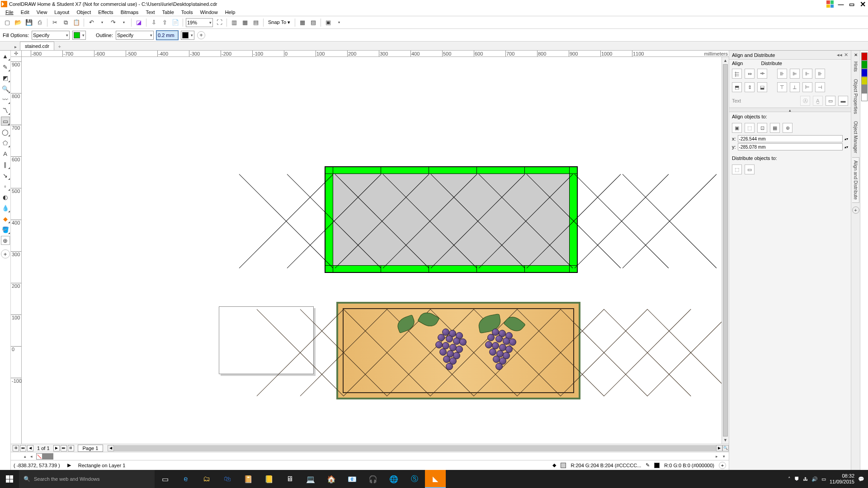 Image resolution: width=868 pixels, height=488 pixels. Describe the element at coordinates (820, 74) in the screenshot. I see `distribute-right-icon: ⊪` at that location.